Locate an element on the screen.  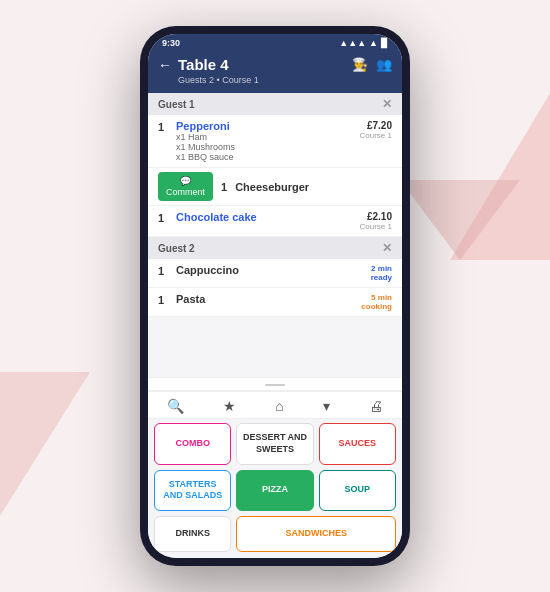
comment-icon: 💬 is located at coordinates (186, 181).